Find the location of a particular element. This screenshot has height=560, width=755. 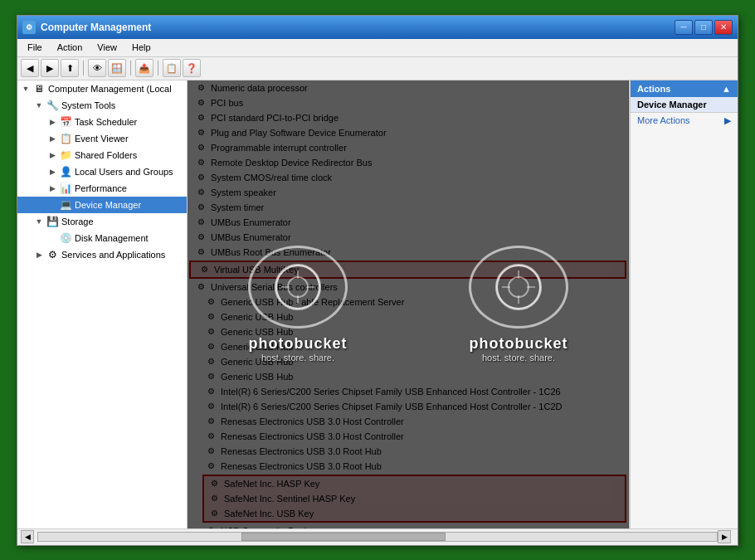

toolbar-forward: ▶ is located at coordinates (50, 68).